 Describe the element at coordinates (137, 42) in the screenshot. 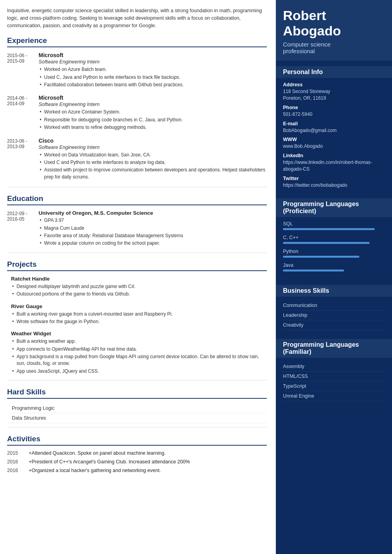

I see `experience-section-title: Experience` at that location.